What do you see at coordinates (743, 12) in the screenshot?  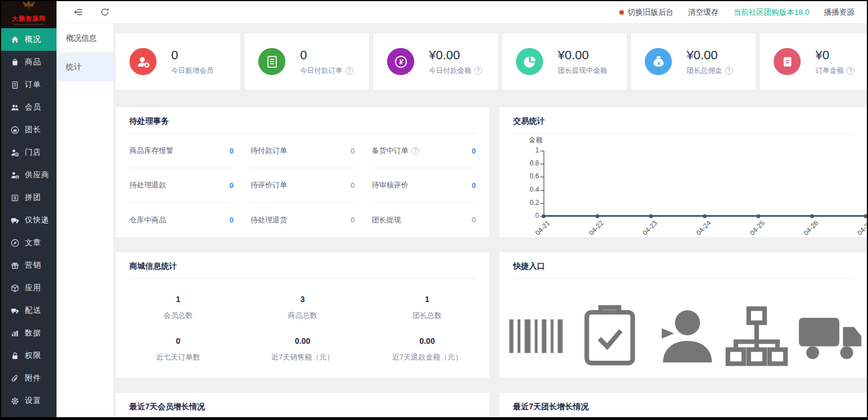 I see `topbar-links: 切换旧版后台 清空缓存 当前社区团购版本18.0 播播资源` at bounding box center [743, 12].